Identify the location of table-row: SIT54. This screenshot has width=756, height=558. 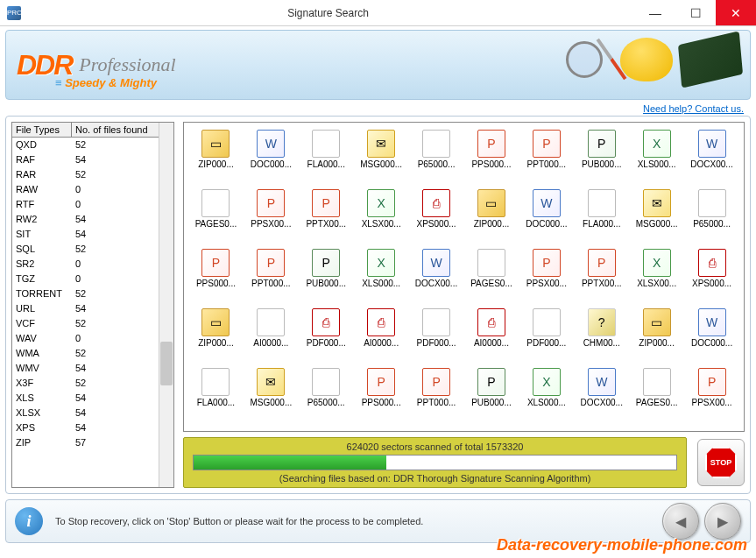
(86, 235).